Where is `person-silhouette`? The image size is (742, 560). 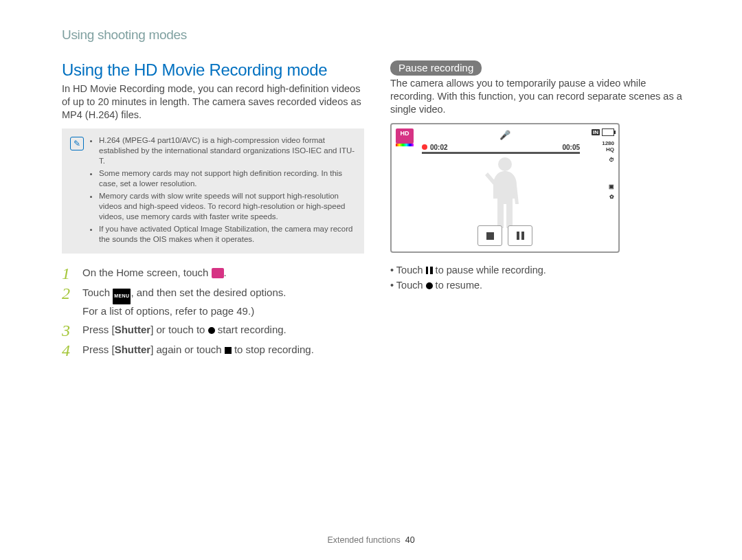
person-silhouette is located at coordinates (505, 194).